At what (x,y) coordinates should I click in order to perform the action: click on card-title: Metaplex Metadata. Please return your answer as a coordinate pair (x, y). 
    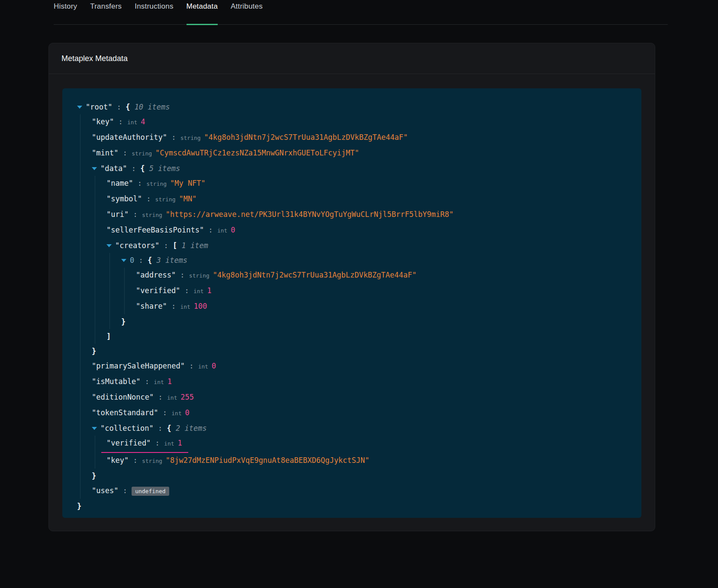
    Looking at the image, I should click on (352, 59).